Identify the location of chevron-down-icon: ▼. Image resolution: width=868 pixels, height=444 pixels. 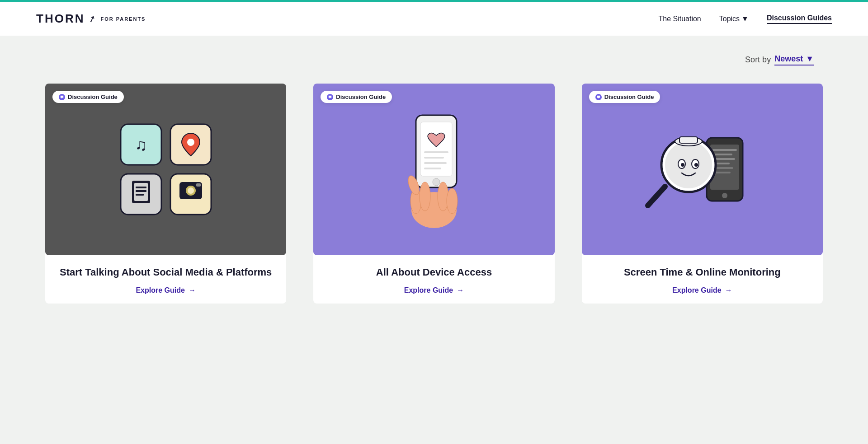
(745, 19).